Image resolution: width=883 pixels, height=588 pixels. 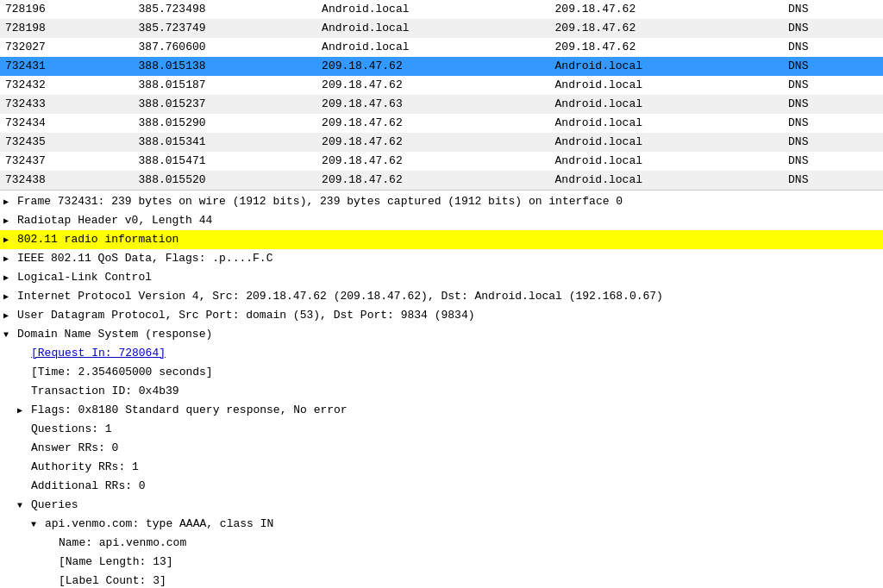 What do you see at coordinates (442, 486) in the screenshot?
I see `detail-row-dns-additional-rrs: Additional RRs: 0` at bounding box center [442, 486].